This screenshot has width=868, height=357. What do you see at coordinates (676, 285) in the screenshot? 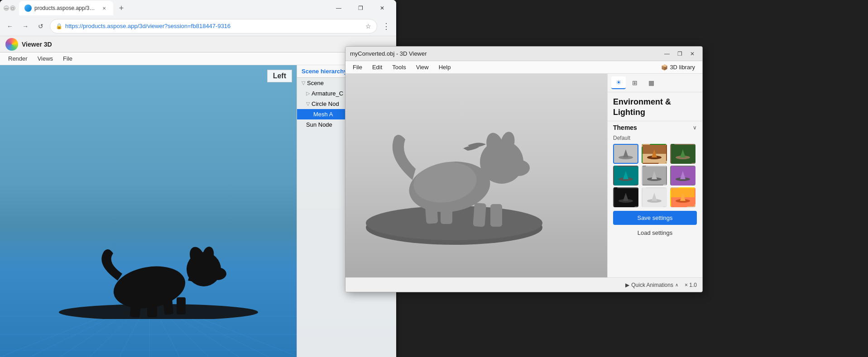
I see `quick-animations-chevron-icon: ∧` at bounding box center [676, 285].